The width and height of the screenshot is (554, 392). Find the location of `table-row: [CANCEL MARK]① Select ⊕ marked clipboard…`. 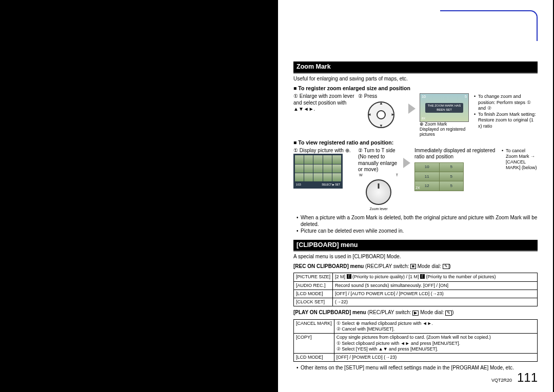

table-row: [CANCEL MARK]① Select ⊕ marked clipboard… is located at coordinates (416, 326).